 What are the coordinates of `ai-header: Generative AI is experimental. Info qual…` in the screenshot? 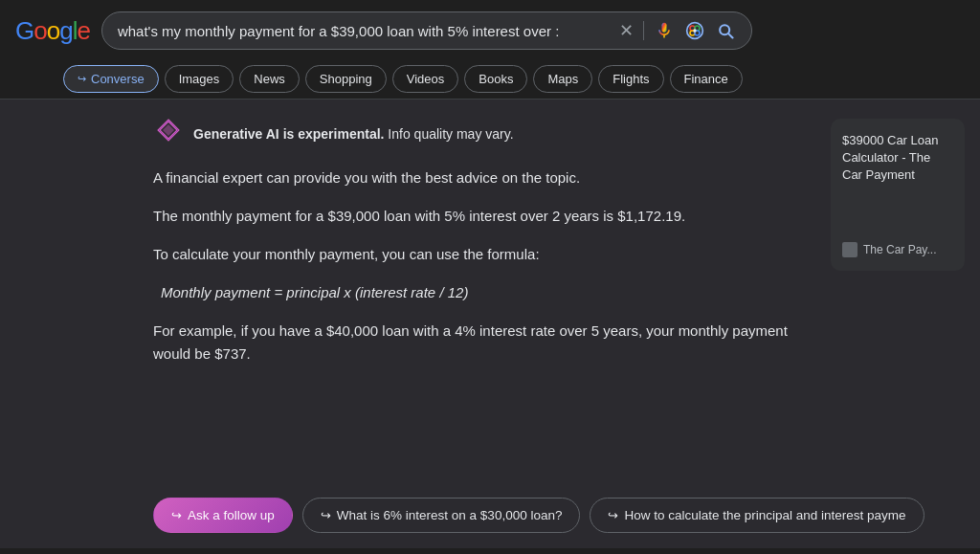 It's located at (482, 134).